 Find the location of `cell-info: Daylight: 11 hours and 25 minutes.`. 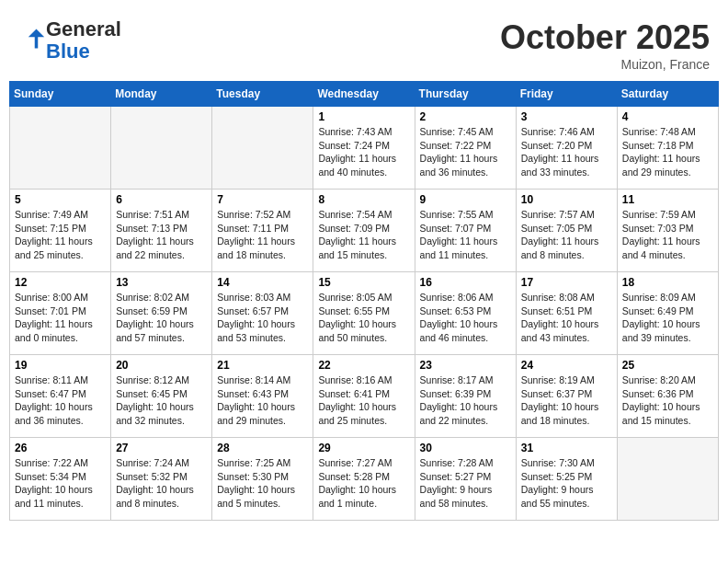

cell-info: Daylight: 11 hours and 25 minutes. is located at coordinates (61, 248).